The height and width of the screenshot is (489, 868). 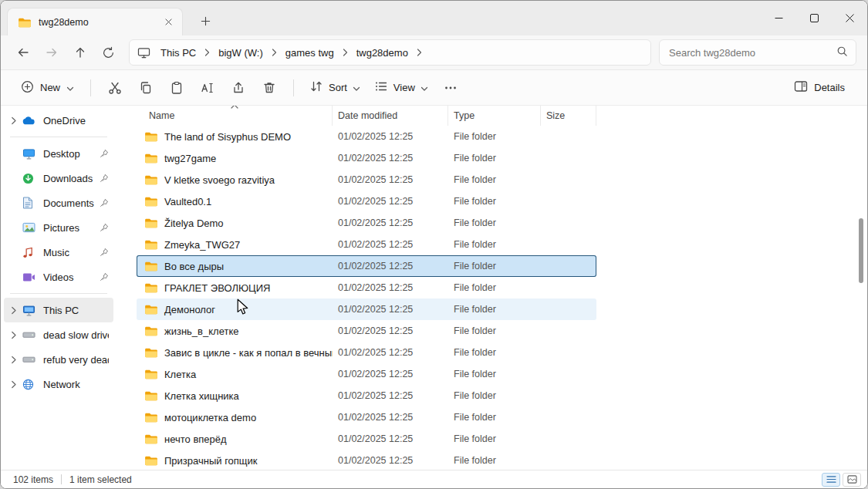 I want to click on pin-icon, so click(x=104, y=203).